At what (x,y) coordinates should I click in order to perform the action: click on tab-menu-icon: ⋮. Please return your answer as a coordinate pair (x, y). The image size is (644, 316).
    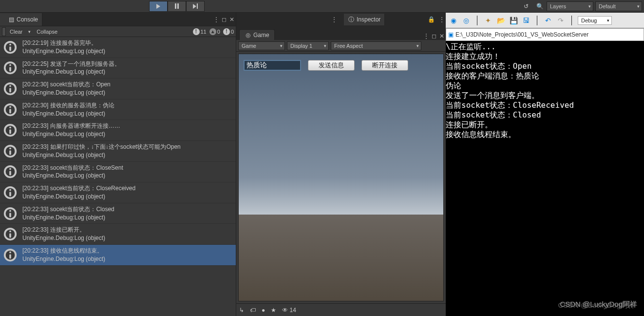
    Looking at the image, I should click on (216, 20).